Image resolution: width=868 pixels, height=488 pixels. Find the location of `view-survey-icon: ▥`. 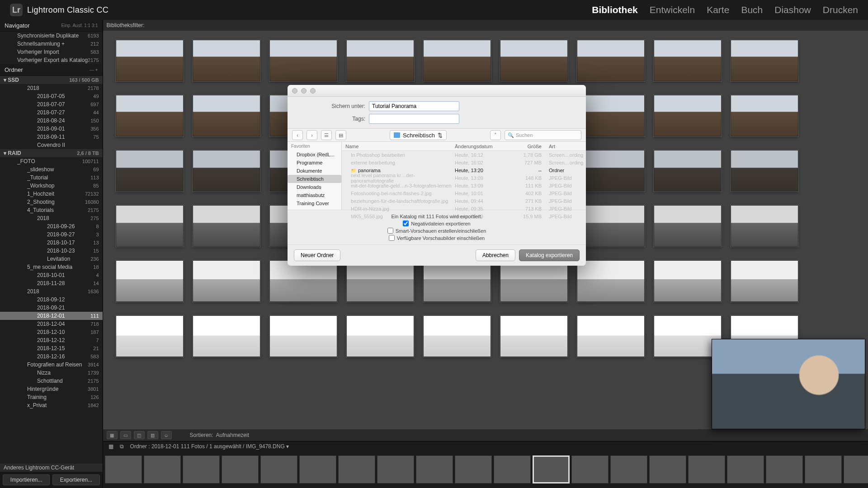

view-survey-icon: ▥ is located at coordinates (153, 435).